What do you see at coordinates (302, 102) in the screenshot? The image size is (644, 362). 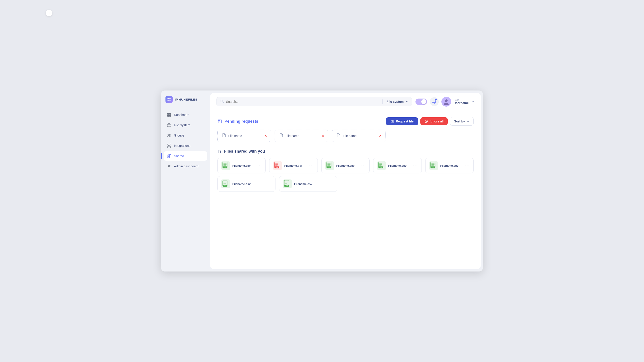 I see `search-input` at bounding box center [302, 102].